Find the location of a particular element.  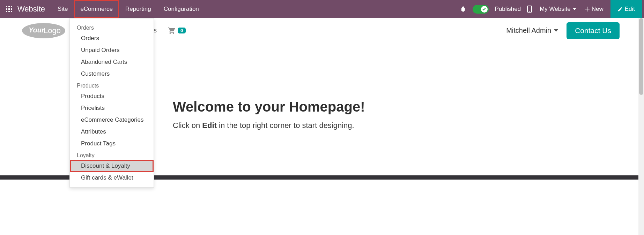

cart: 0 is located at coordinates (177, 31).